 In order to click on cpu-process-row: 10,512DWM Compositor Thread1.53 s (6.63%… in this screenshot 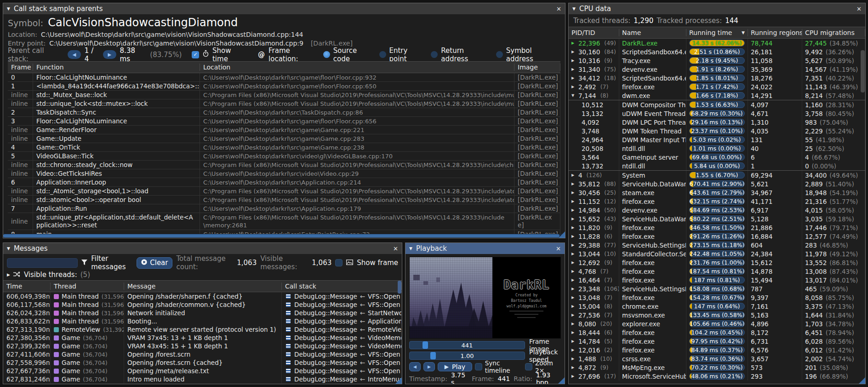, I will do `click(717, 104)`.